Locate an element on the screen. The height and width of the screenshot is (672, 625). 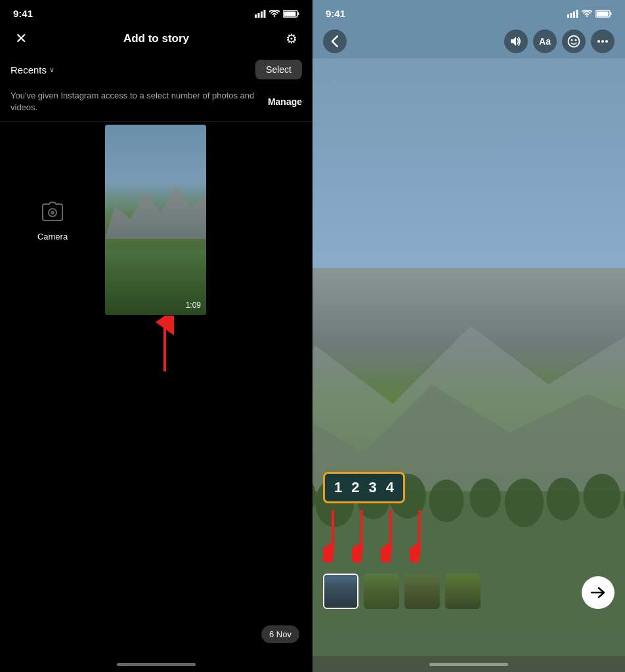
manage-button: Manage is located at coordinates (285, 102).